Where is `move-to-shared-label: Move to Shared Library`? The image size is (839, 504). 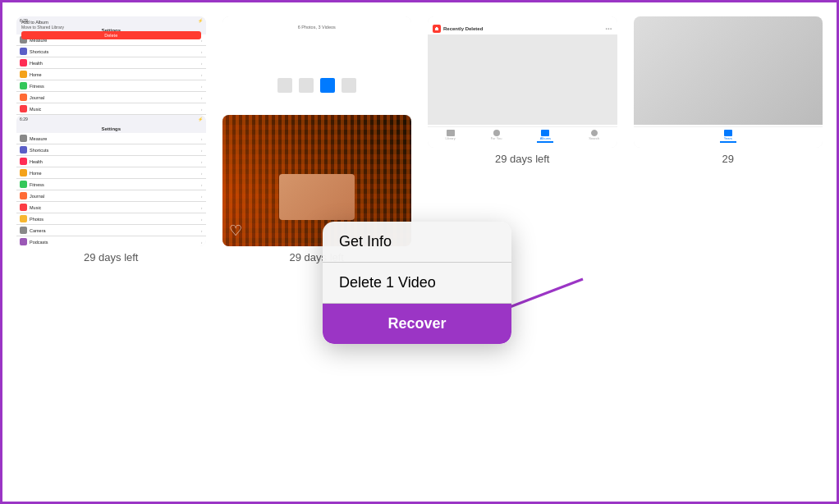 move-to-shared-label: Move to Shared Library is located at coordinates (112, 27).